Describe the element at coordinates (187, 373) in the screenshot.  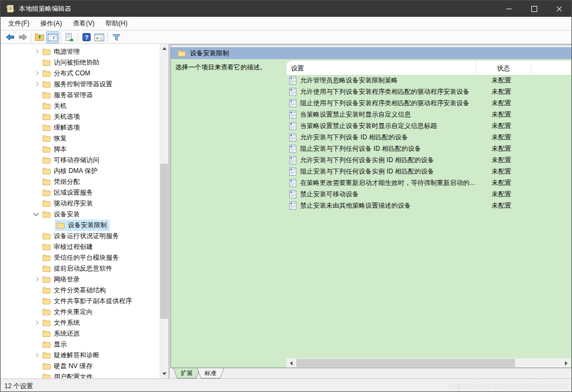
I see `view-tab: 扩展` at that location.